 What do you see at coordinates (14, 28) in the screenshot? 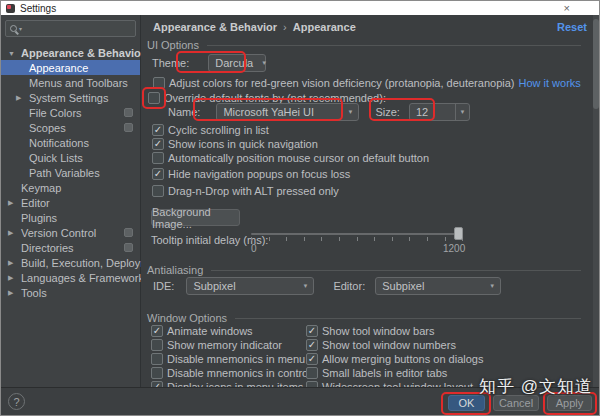
I see `search-icon` at bounding box center [14, 28].